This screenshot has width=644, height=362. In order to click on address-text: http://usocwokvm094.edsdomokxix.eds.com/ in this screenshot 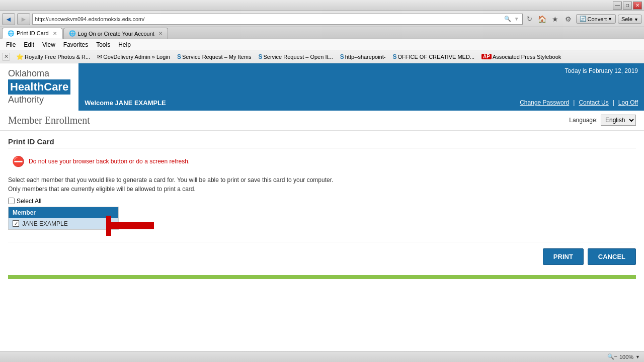, I will do `click(270, 19)`.